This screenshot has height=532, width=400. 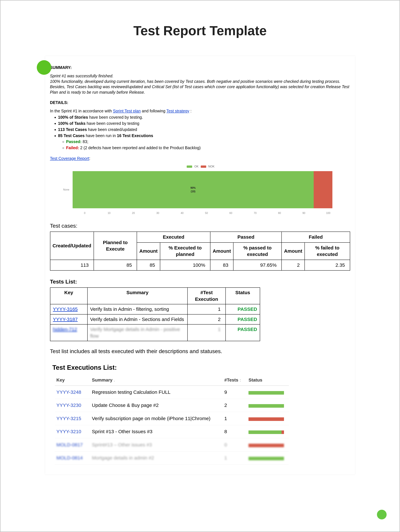 What do you see at coordinates (200, 89) in the screenshot?
I see `summary-line-3: Besides, Test Cases backlog was reviewed…` at bounding box center [200, 89].